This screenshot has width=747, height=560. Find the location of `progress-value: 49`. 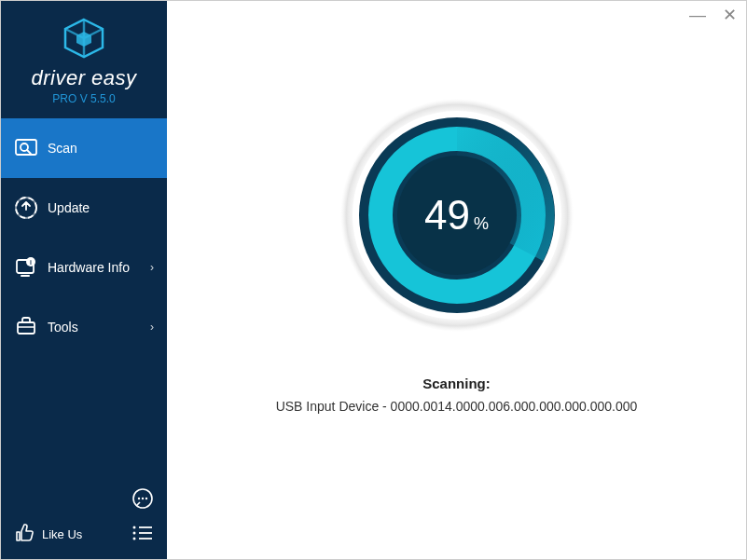

progress-value: 49 is located at coordinates (448, 215).